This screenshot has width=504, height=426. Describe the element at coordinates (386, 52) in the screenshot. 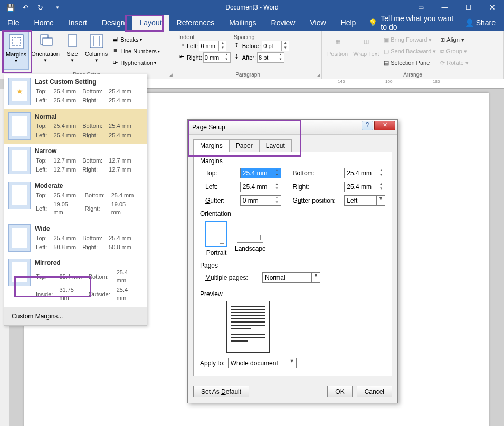

I see `send-backward-icon: ▢` at that location.